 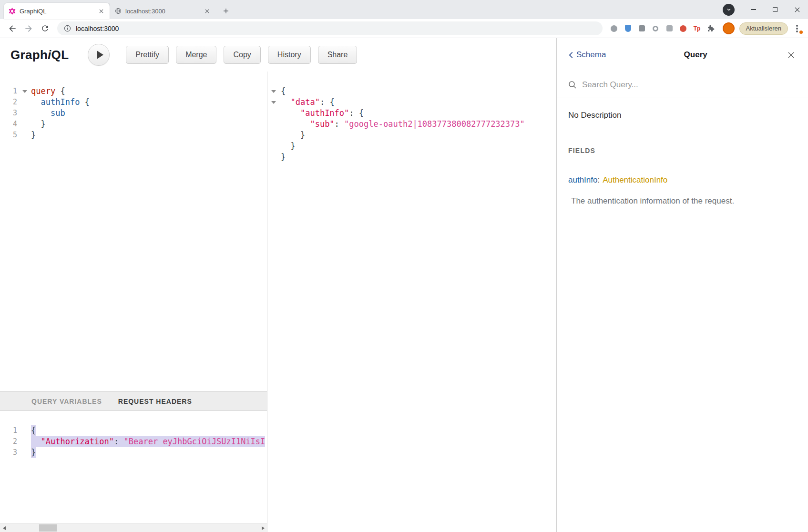 What do you see at coordinates (133, 102) in the screenshot?
I see `code-line: 2 authInfo {` at bounding box center [133, 102].